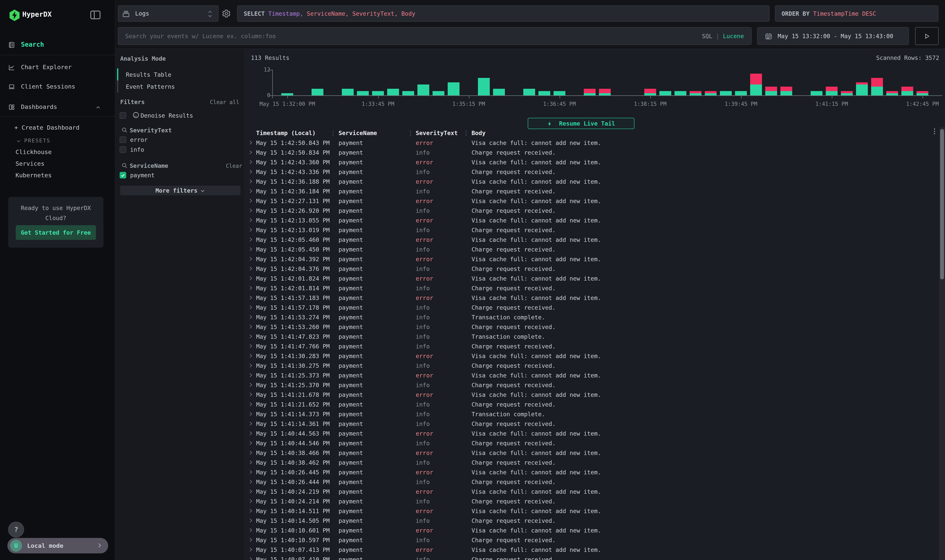  What do you see at coordinates (34, 175) in the screenshot?
I see `preset-kubernetes: Kubernetes` at bounding box center [34, 175].